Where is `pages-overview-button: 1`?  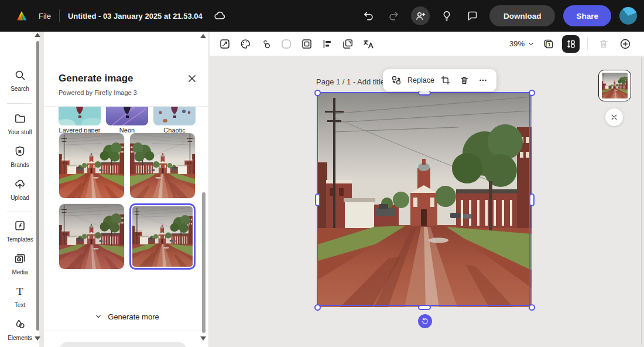
pages-overview-button: 1 is located at coordinates (549, 44).